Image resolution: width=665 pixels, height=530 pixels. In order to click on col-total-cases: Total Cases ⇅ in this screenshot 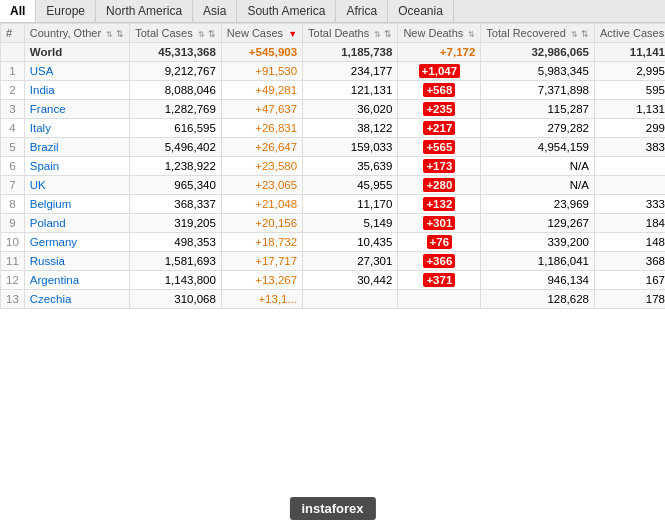, I will do `click(176, 34)`.